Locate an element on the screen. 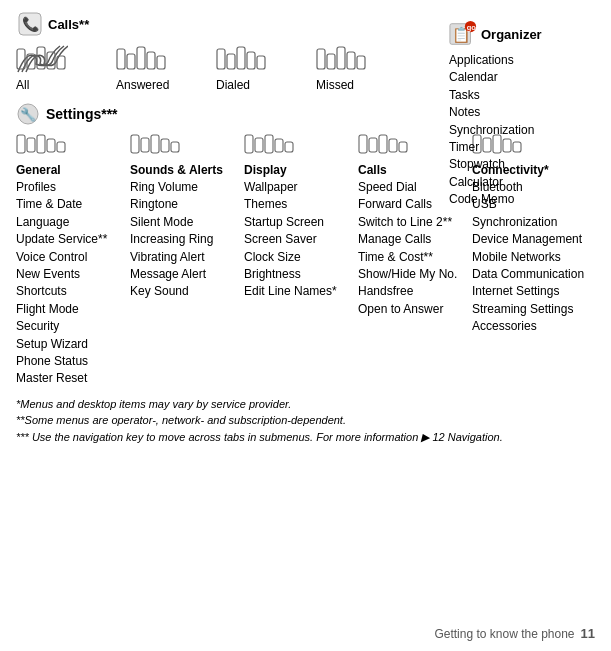  list-item: Switch to Line 2** is located at coordinates (415, 222).